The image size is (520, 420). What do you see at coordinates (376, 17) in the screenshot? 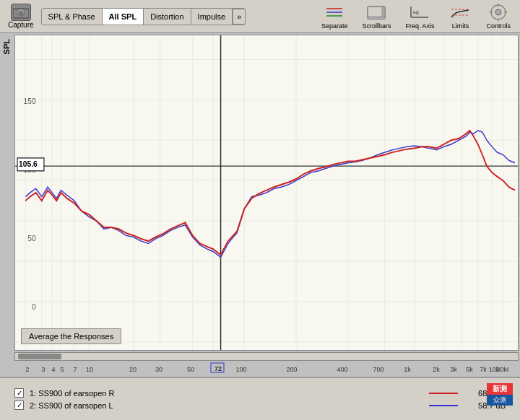
I see `scrollbars-button: Scrollbars` at bounding box center [376, 17].